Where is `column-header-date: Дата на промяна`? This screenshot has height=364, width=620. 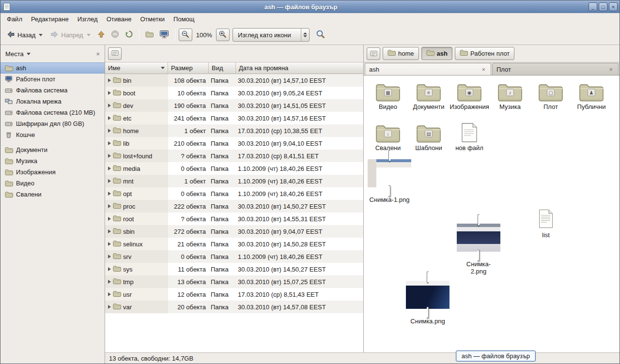
column-header-date: Дата на промяна is located at coordinates (299, 68).